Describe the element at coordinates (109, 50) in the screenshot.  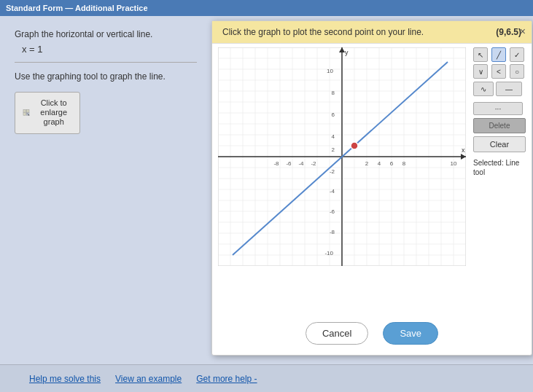
I see `equation: x = 1` at that location.